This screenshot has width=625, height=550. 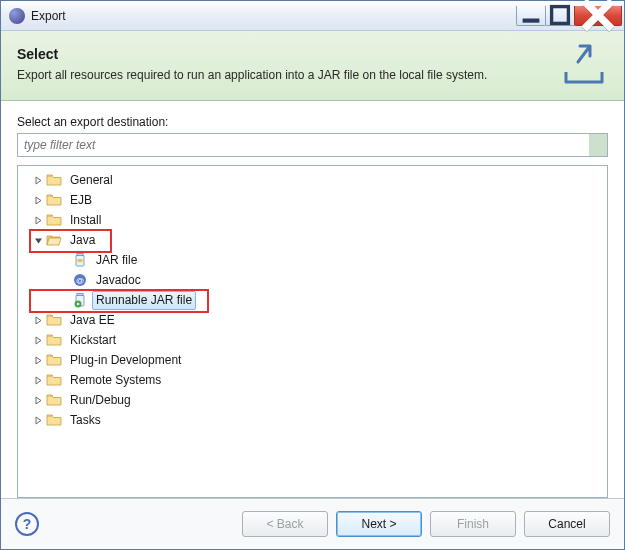 I want to click on tree-item-label: Javadoc, so click(x=118, y=280).